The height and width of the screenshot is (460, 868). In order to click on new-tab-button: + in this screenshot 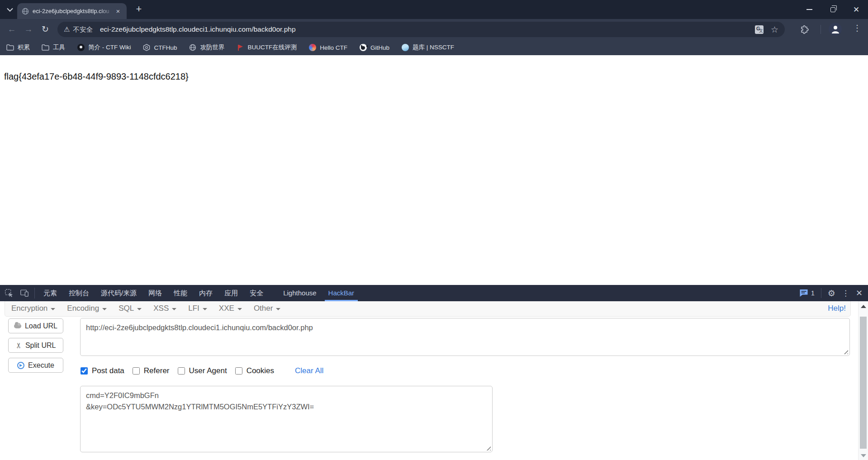, I will do `click(139, 9)`.